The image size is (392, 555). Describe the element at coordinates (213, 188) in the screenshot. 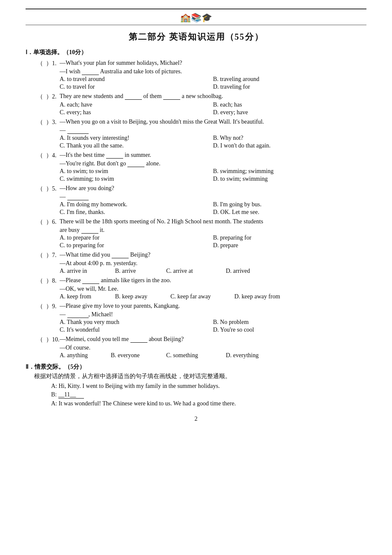

I see `q5-text: —How are you doing?` at that location.